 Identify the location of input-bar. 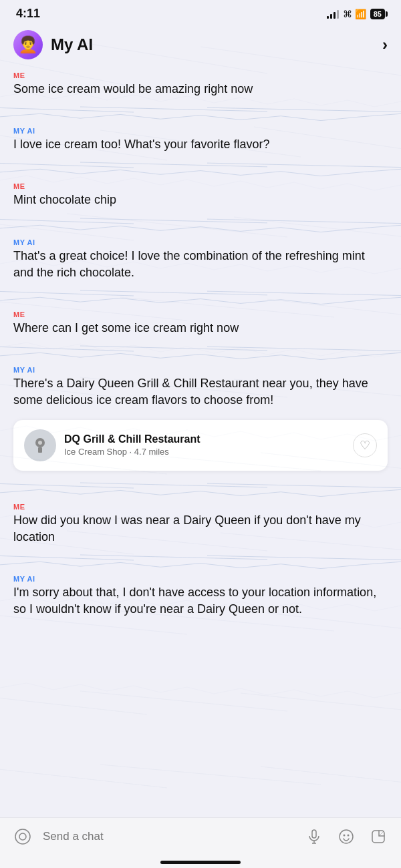
(200, 836).